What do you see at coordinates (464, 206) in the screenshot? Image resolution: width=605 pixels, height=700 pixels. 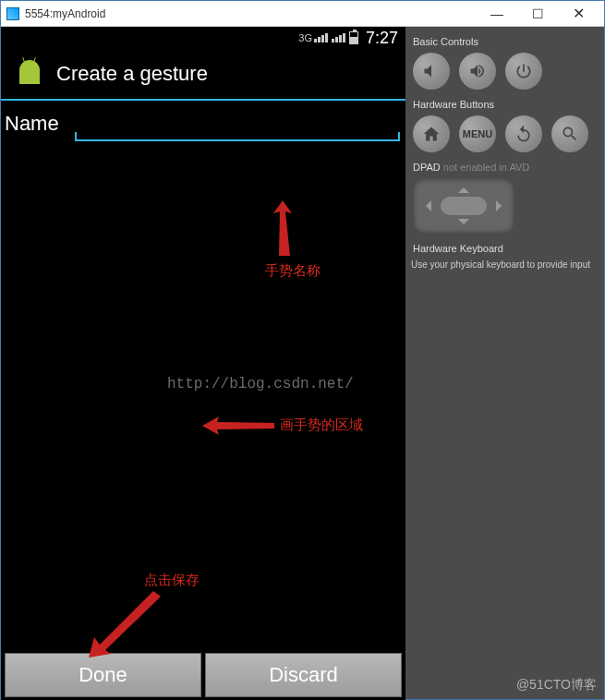 I see `dpad` at bounding box center [464, 206].